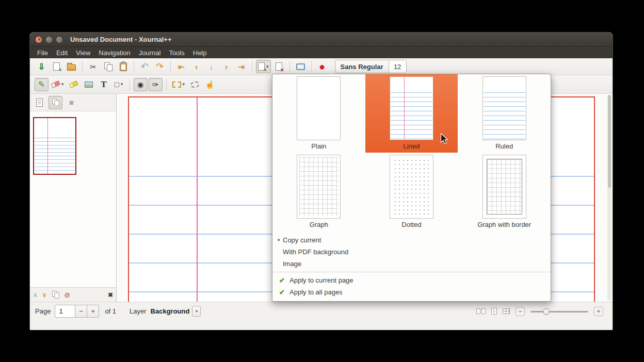 The image size is (644, 362). I want to click on template-label: Lined, so click(412, 146).